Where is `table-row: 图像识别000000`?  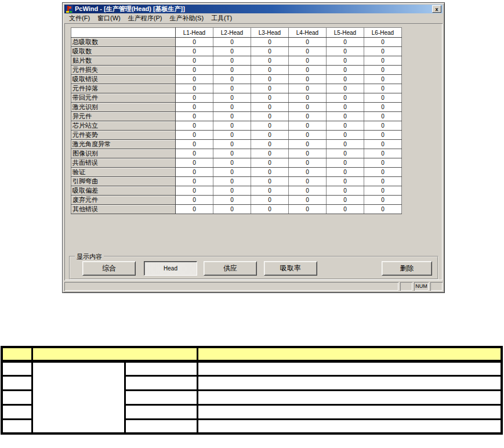
table-row: 图像识别000000 is located at coordinates (237, 154).